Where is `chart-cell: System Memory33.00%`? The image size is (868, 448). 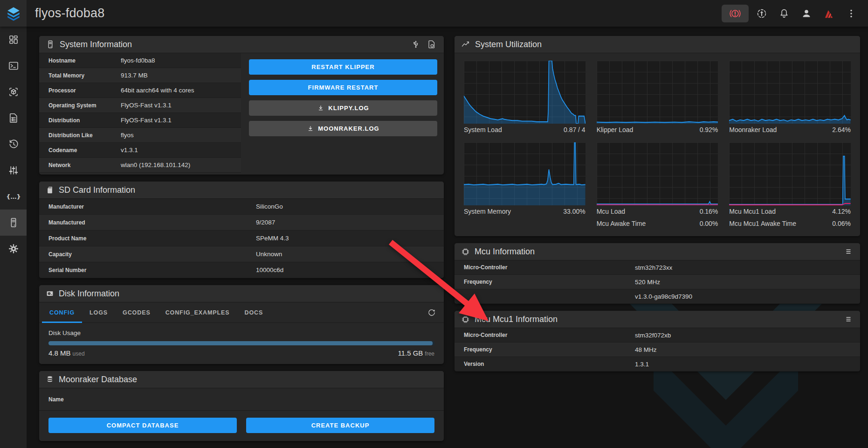 chart-cell: System Memory33.00% is located at coordinates (525, 186).